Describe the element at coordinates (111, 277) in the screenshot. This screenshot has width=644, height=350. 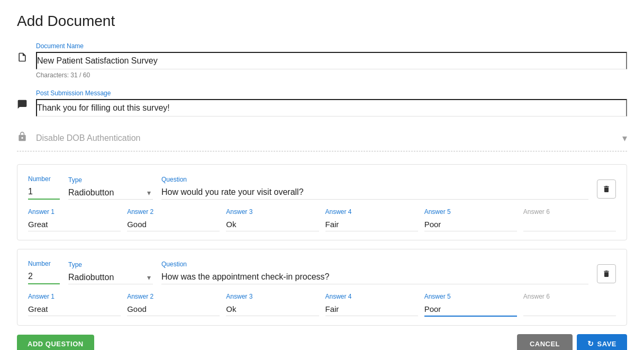
I see `question-2-type-select-wrapper: Radiobutton Checkbox Text Dropdown` at that location.